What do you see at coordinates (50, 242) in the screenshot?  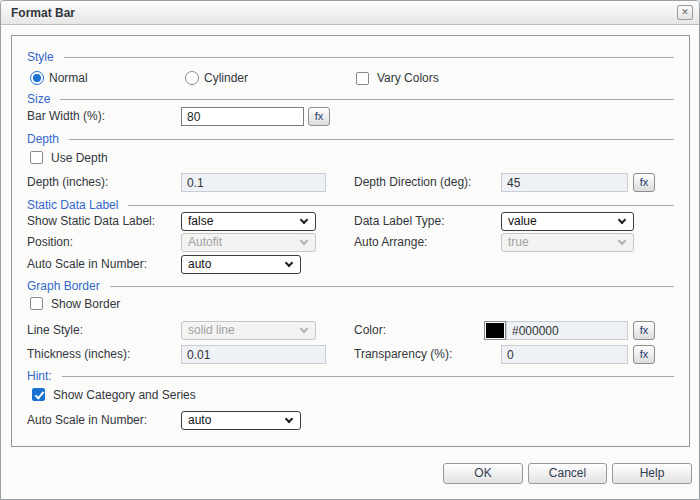 I see `position-label: Position:` at bounding box center [50, 242].